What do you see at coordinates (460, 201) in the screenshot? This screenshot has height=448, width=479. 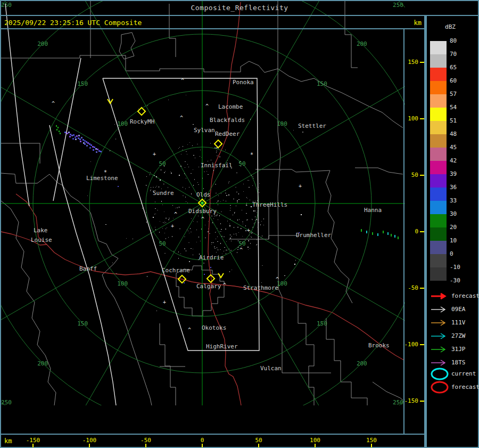 I see `scale-boundary-label: 33` at bounding box center [460, 201].